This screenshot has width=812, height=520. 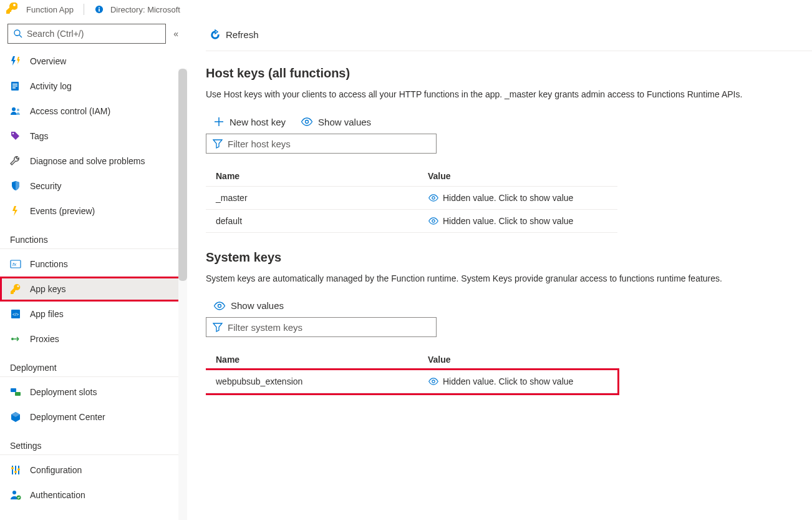 I want to click on table-row: default Hidden value. Click to show valu…, so click(x=412, y=221).